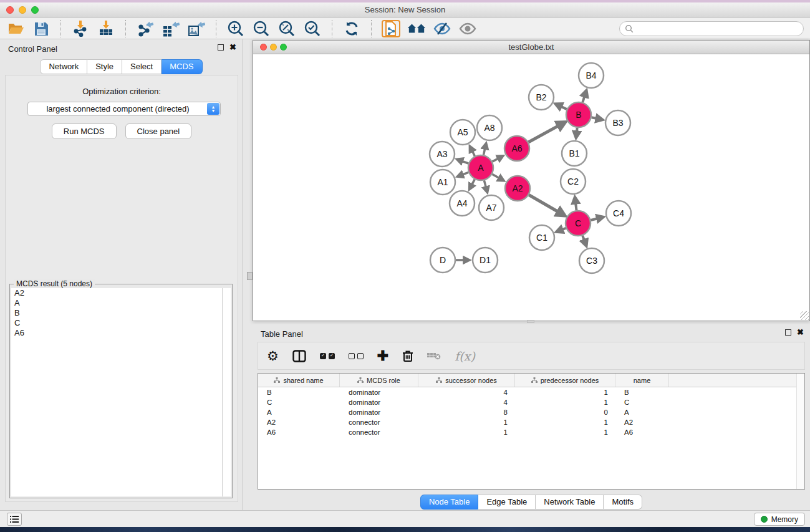 This screenshot has width=810, height=532. I want to click on graph-node-C1: C1, so click(542, 238).